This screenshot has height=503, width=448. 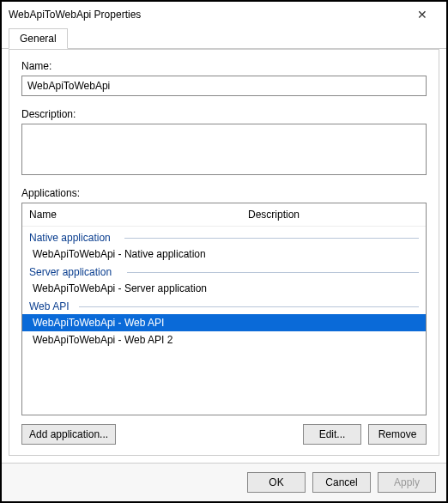 What do you see at coordinates (224, 254) in the screenshot?
I see `app-item: WebApiToWebApi - Native application` at bounding box center [224, 254].